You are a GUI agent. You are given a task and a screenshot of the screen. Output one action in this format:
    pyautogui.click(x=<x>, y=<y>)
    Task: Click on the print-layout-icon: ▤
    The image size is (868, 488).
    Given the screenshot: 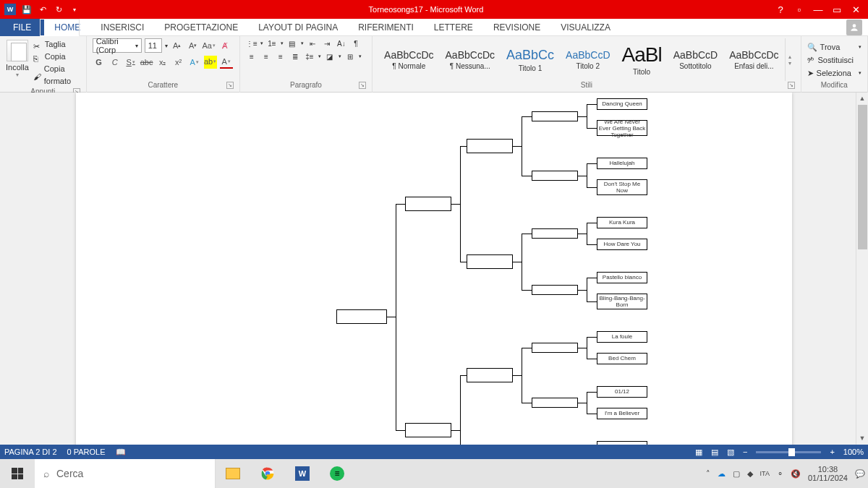 What is the action you would take?
    pyautogui.click(x=715, y=453)
    